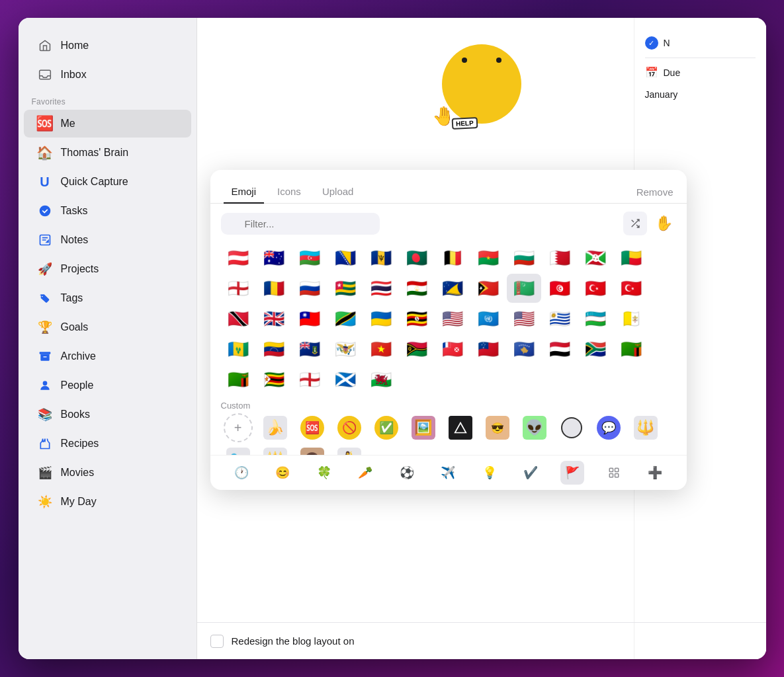  I want to click on category-activities: ⚽, so click(407, 473).